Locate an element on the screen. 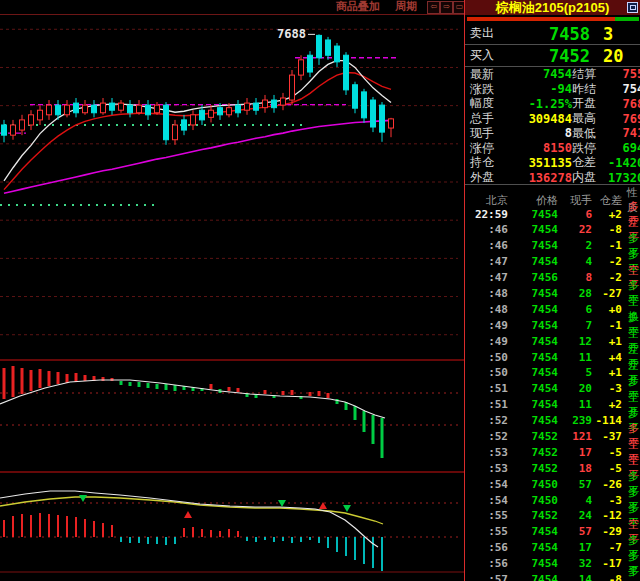 The width and height of the screenshot is (640, 581). buy-strength-segment is located at coordinates (627, 19).